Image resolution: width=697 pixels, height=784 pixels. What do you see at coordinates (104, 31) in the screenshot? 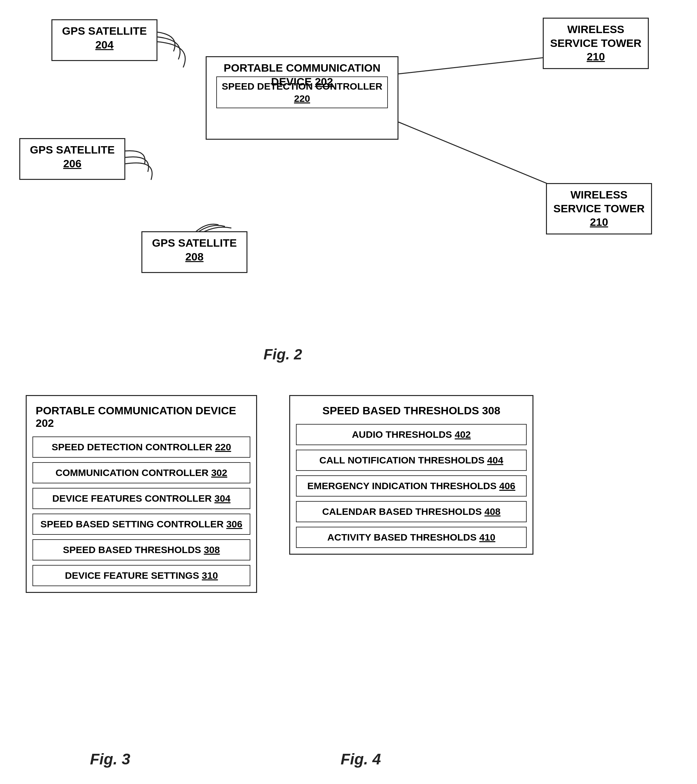
I see `gps204-label: GPS SATELLITE` at bounding box center [104, 31].